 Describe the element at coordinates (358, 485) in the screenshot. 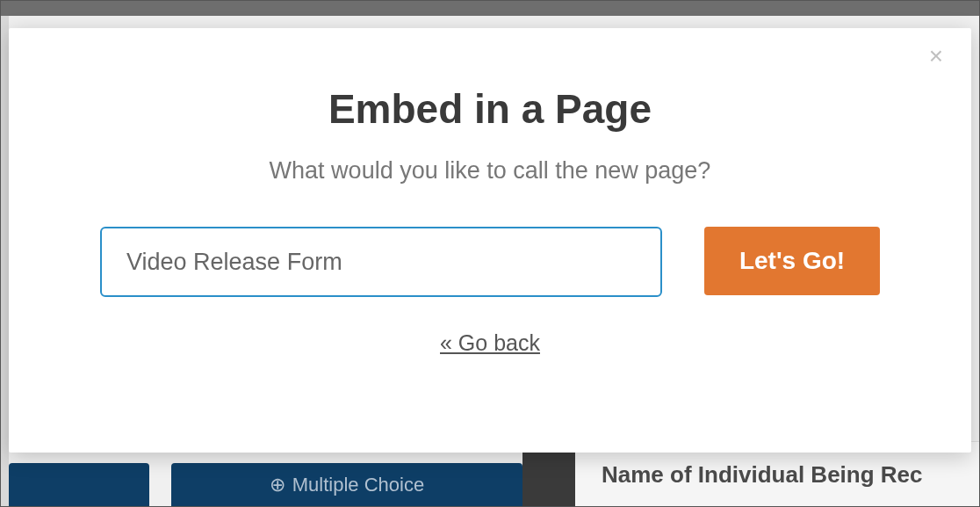

I see `background-button-2-label: Multiple Choice` at that location.